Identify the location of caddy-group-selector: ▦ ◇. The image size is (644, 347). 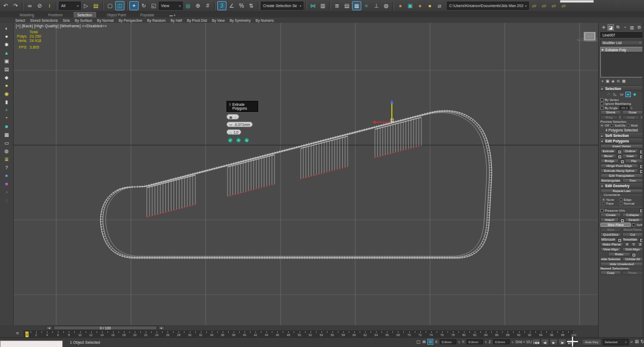
(232, 117).